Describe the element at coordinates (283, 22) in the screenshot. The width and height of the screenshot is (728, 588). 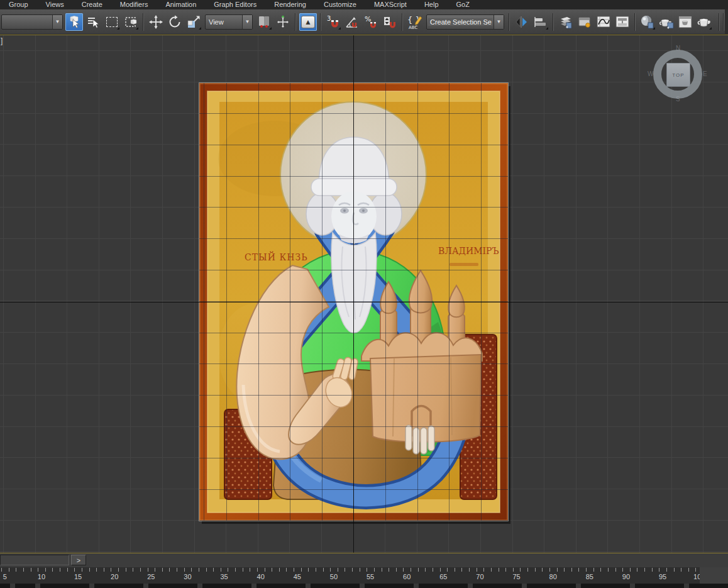
I see `select-manipulate-button` at that location.